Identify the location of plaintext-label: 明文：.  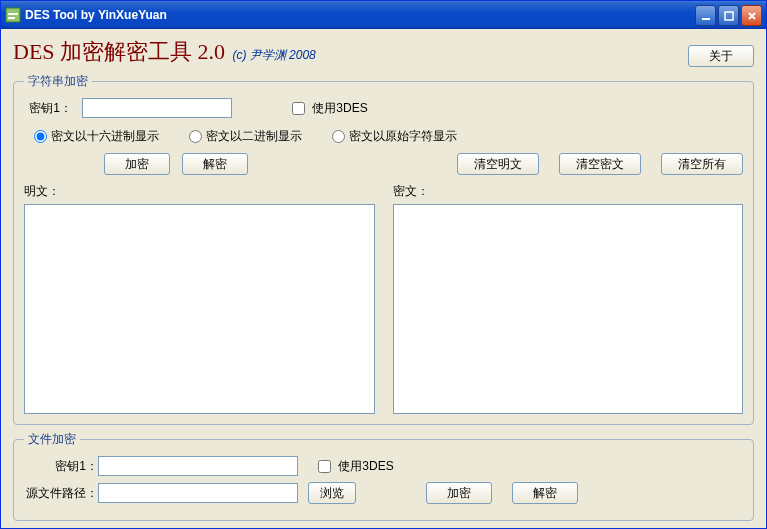
(200, 192).